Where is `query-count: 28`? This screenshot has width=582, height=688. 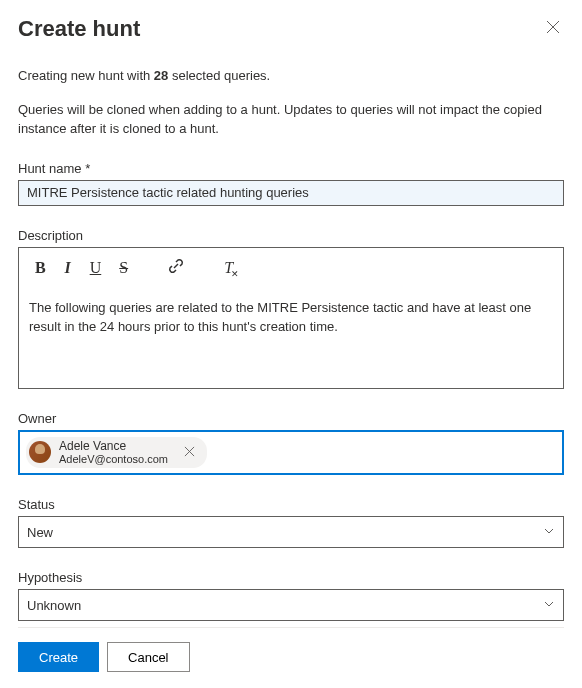
query-count: 28 is located at coordinates (161, 76).